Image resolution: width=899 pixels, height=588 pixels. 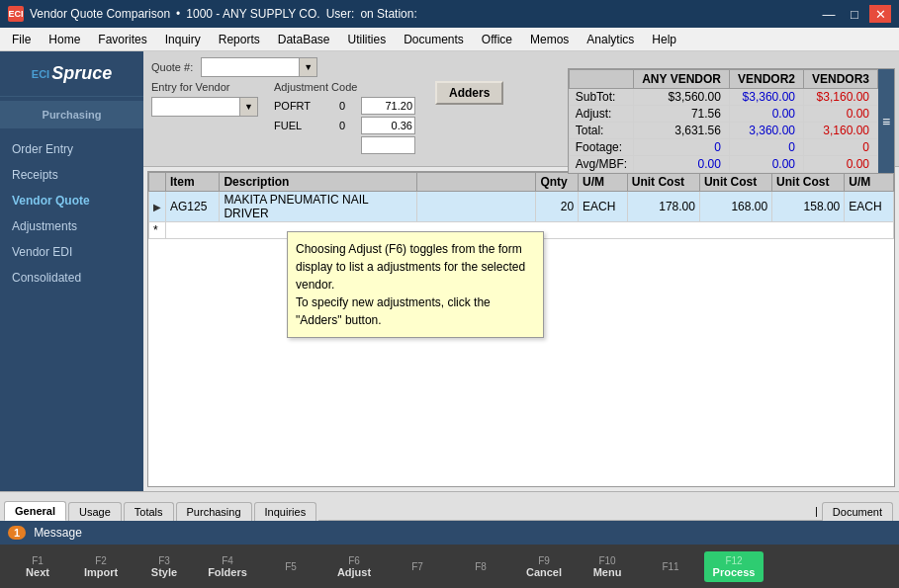 I want to click on sidebar-item-consolidated: Consolidated, so click(x=71, y=278).